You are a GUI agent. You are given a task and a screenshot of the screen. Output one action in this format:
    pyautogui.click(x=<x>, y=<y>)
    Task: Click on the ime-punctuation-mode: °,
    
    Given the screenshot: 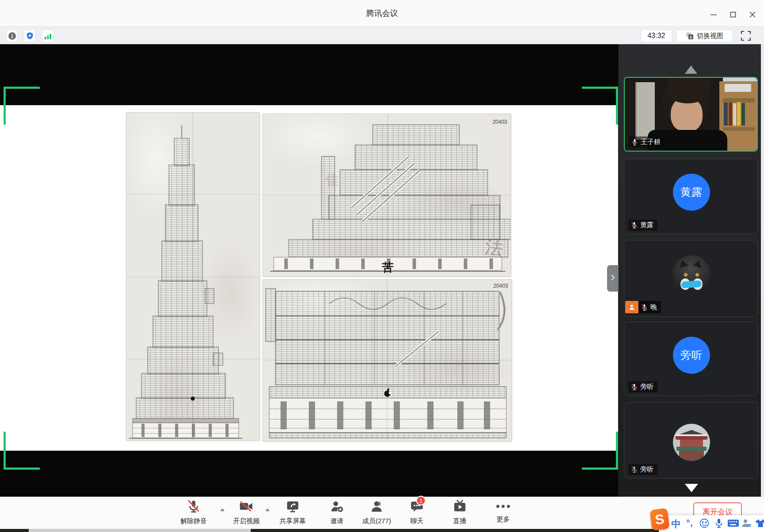 What is the action you would take?
    pyautogui.click(x=690, y=523)
    